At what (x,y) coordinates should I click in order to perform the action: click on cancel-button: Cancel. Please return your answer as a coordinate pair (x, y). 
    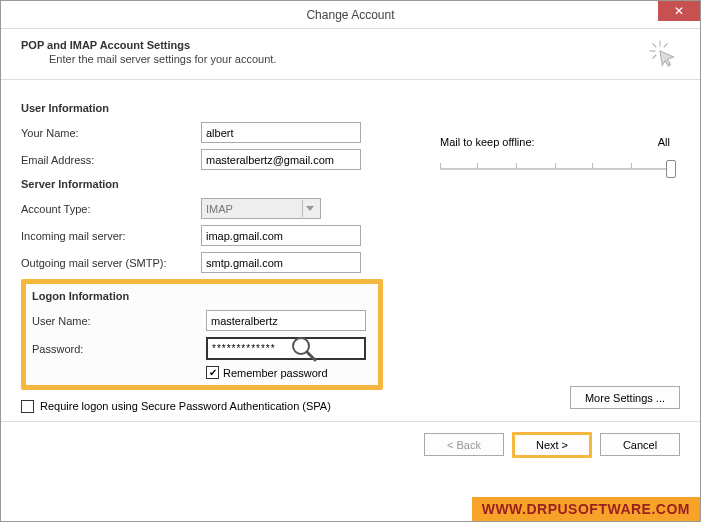
    Looking at the image, I should click on (640, 444).